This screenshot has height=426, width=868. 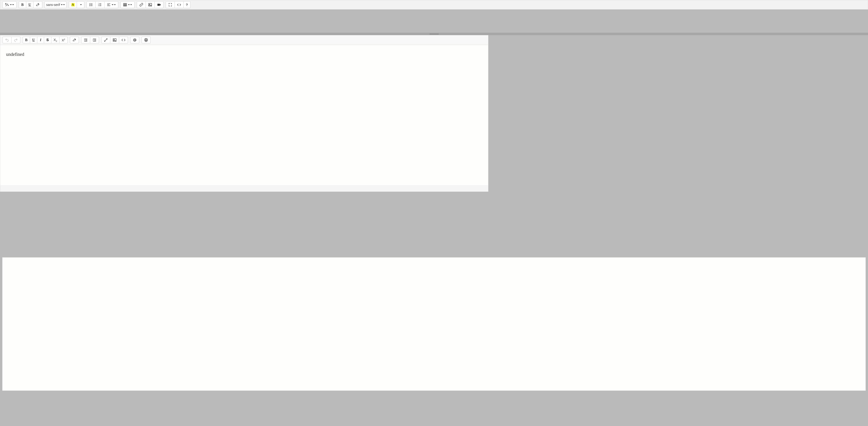 I want to click on second-editor-toolbar: B U I S X2 X2, so click(x=244, y=40).